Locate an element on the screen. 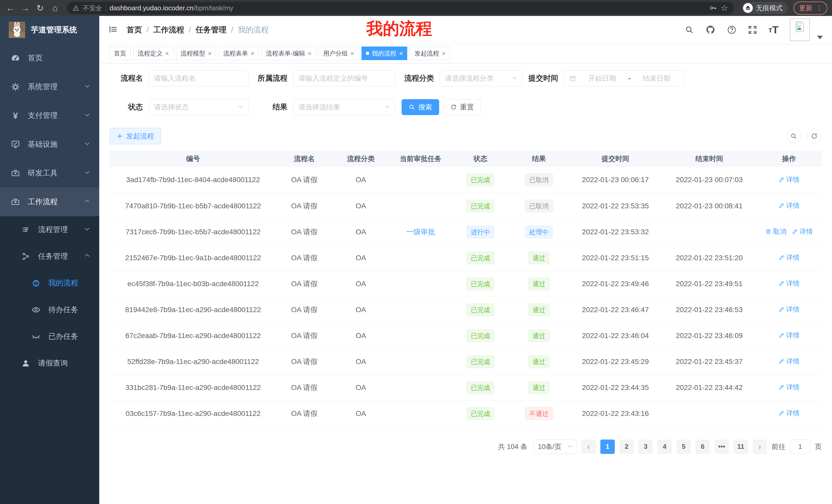  cell-category: OA is located at coordinates (361, 362).